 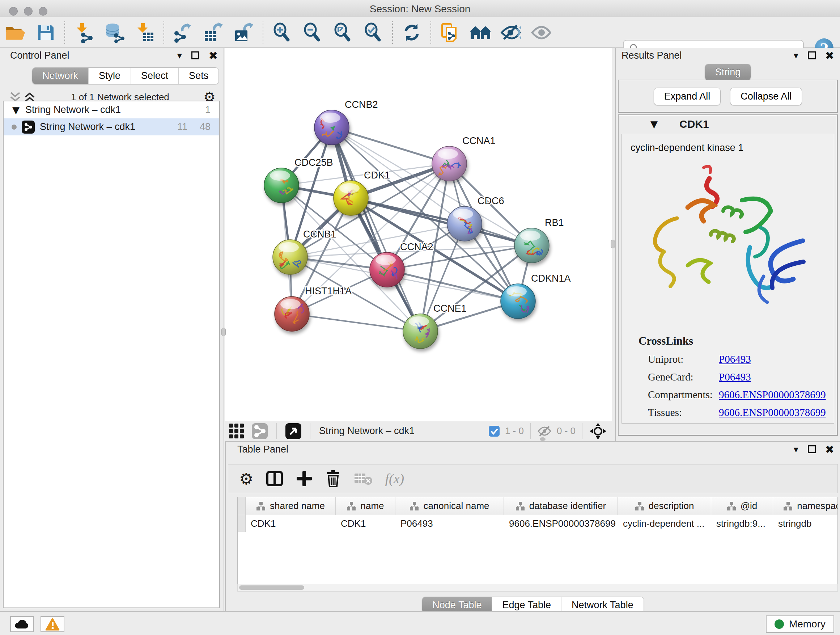 I want to click on table-horizontal-scrollbar, so click(x=538, y=588).